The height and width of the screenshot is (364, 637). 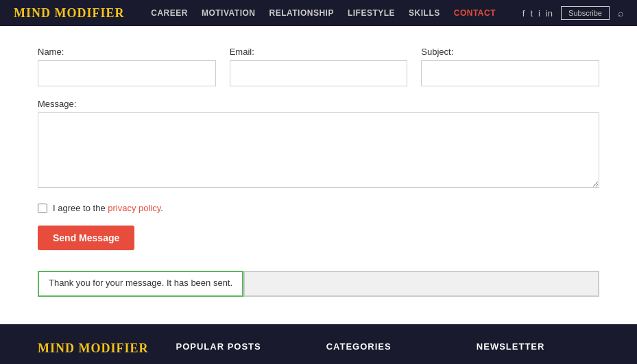 I want to click on subscribe-button: Subscribe, so click(x=586, y=13).